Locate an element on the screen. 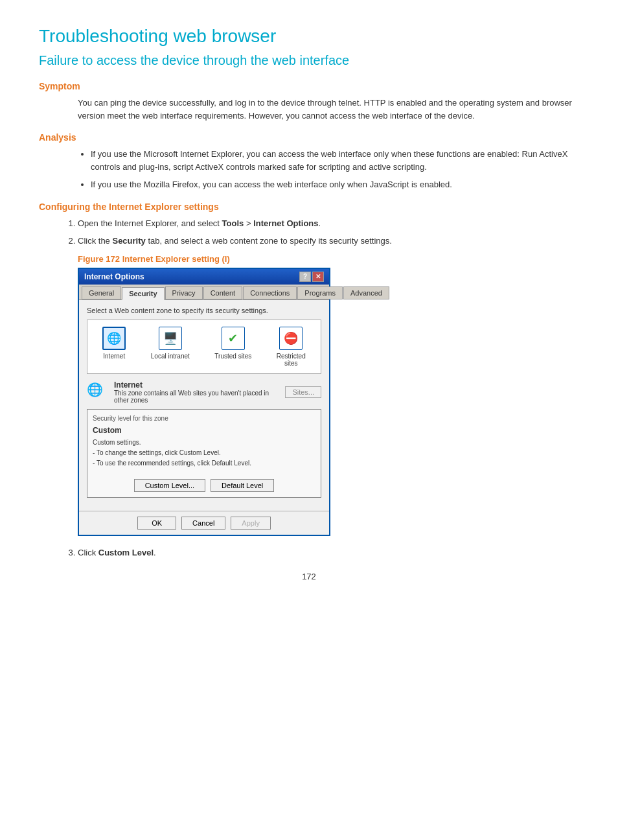 The width and height of the screenshot is (618, 840). page-title: Troubleshooting web browser is located at coordinates (309, 36).